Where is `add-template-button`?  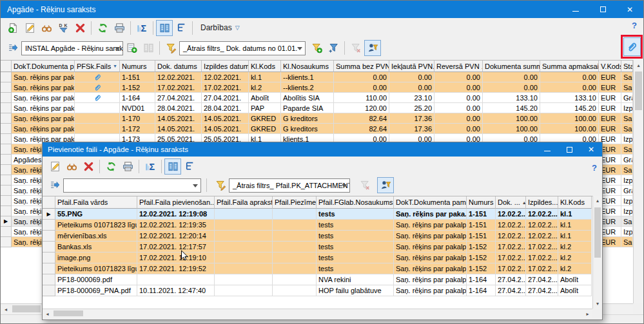
add-template-button is located at coordinates (132, 48).